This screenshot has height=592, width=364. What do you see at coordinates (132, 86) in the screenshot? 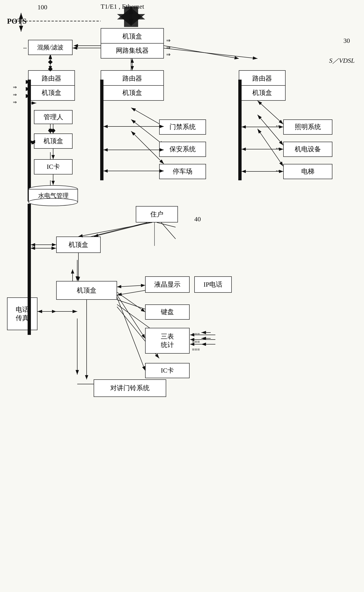
I see `box-luyouqi2-jidinghe2: 路由器 机顶盒` at bounding box center [132, 86].